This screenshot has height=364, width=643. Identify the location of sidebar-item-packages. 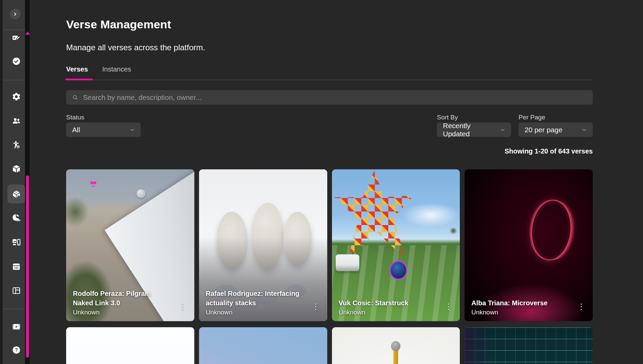
(16, 169).